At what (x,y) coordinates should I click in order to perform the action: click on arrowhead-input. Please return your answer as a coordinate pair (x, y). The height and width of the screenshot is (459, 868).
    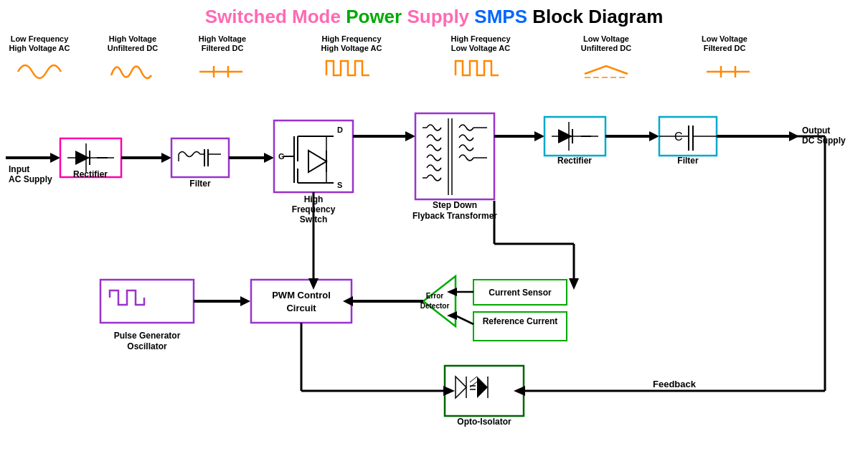
    Looking at the image, I should click on (55, 158).